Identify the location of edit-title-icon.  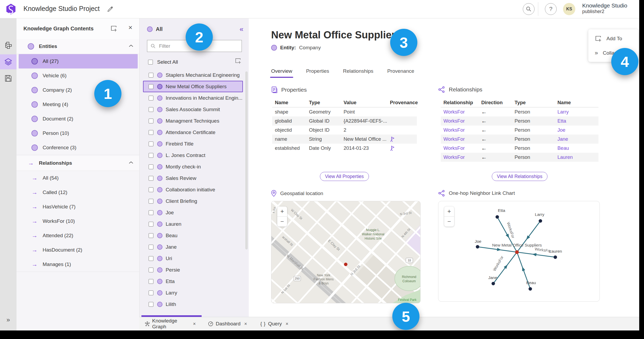
(110, 9).